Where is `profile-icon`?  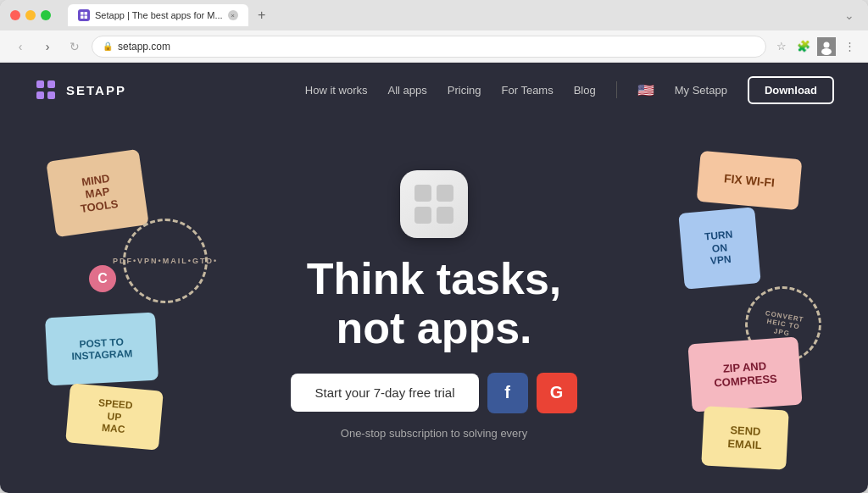 profile-icon is located at coordinates (826, 47).